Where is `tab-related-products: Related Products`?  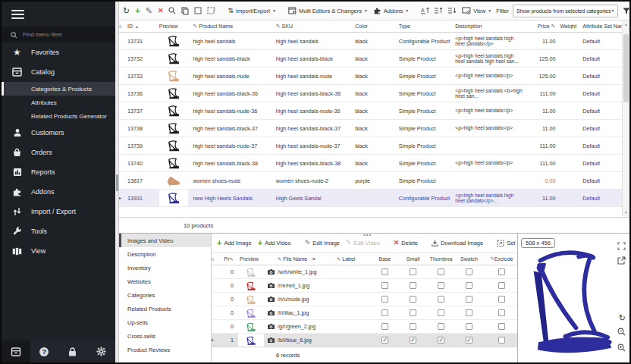 tab-related-products: Related Products is located at coordinates (165, 309).